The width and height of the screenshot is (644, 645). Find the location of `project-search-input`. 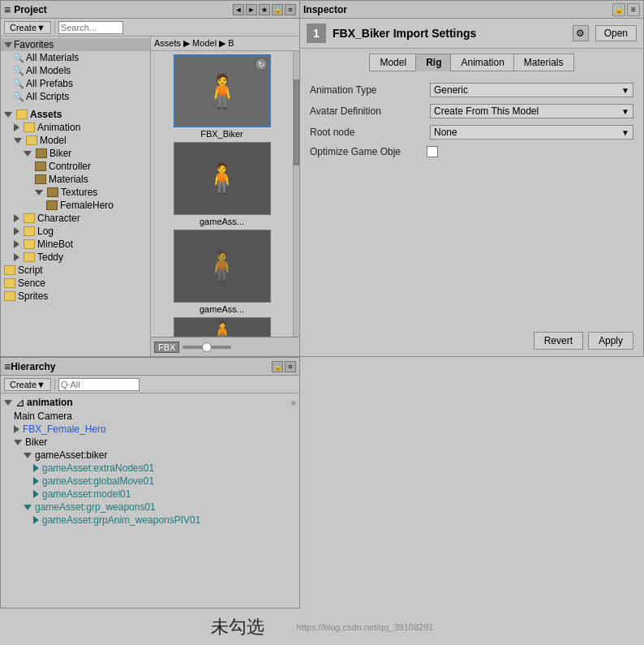

project-search-input is located at coordinates (91, 28).